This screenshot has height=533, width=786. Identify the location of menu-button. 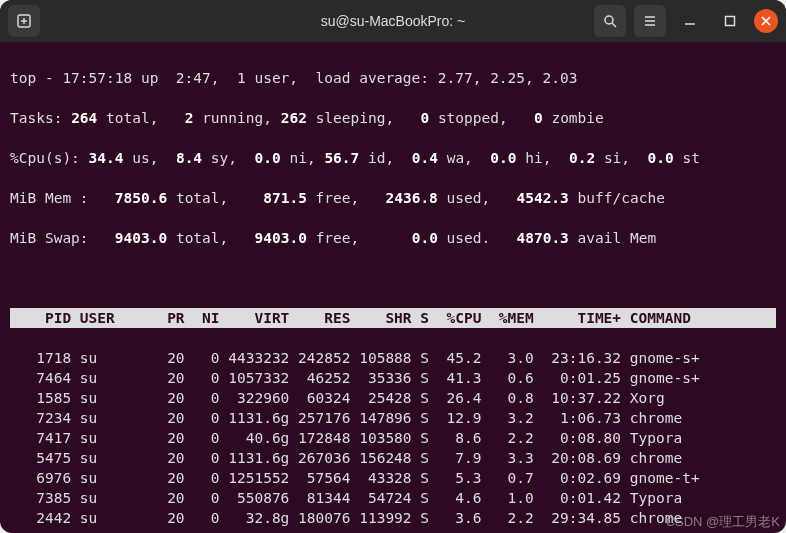
(650, 21).